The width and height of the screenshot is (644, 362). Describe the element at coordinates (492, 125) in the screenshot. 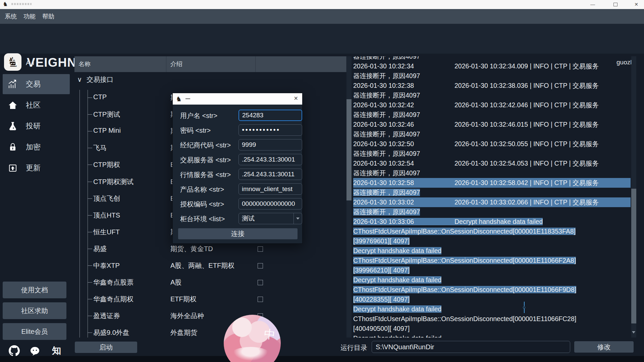

I see `log-line: 2026-01-30 10:32:462026-01-30 10:32:46.0…` at that location.